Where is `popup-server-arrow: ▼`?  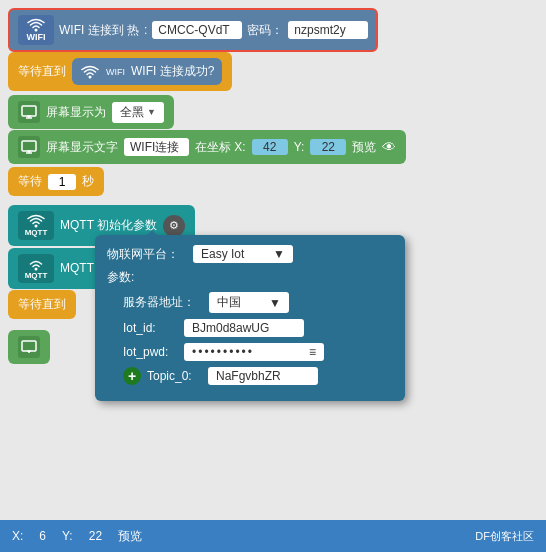 popup-server-arrow: ▼ is located at coordinates (275, 303).